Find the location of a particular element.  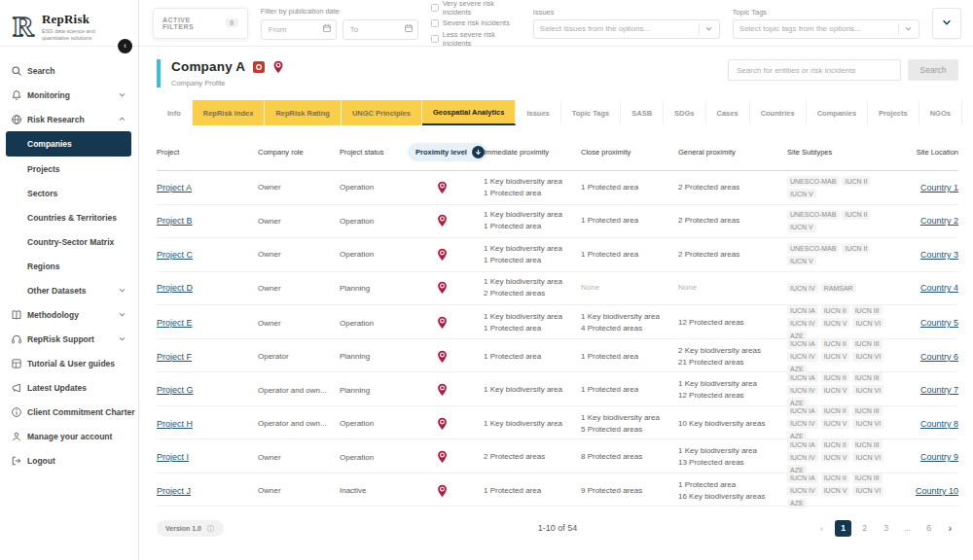

previous-page-button: ‹ is located at coordinates (821, 529).